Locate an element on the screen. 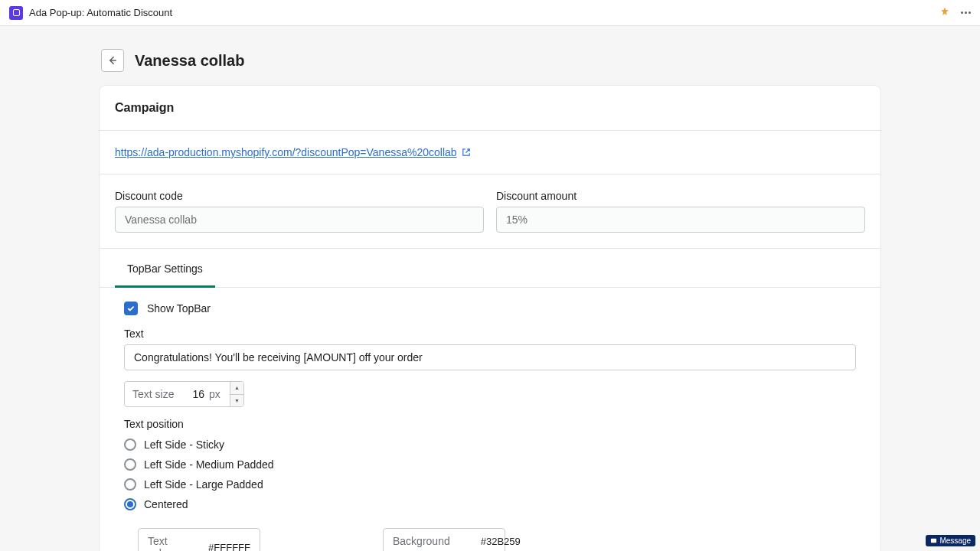  pin-icon is located at coordinates (945, 12).